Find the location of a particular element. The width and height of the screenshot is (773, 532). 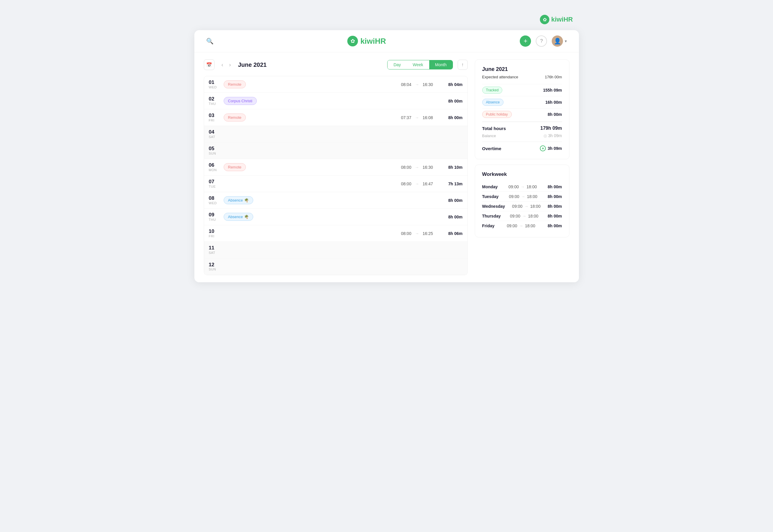

calendar-section: 📅 ‹ › June 2021 Day Week Month ↑ 01 WED … is located at coordinates (336, 167).